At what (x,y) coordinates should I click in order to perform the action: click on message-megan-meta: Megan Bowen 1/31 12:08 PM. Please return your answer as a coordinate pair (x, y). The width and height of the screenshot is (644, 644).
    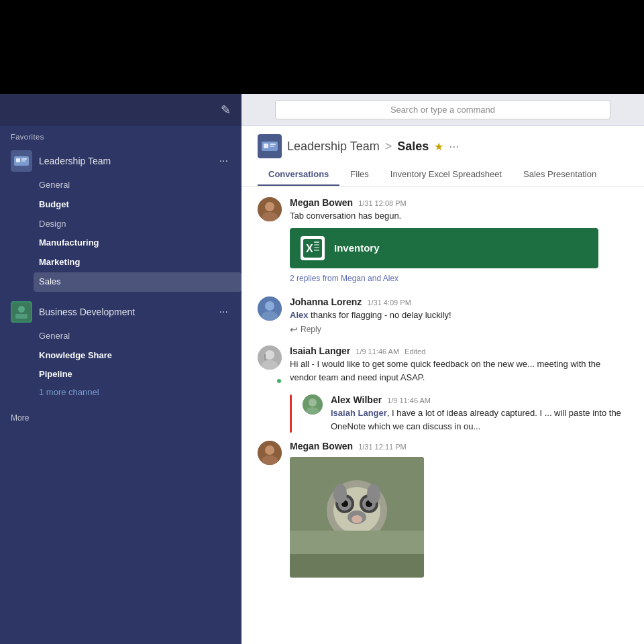
    Looking at the image, I should click on (459, 203).